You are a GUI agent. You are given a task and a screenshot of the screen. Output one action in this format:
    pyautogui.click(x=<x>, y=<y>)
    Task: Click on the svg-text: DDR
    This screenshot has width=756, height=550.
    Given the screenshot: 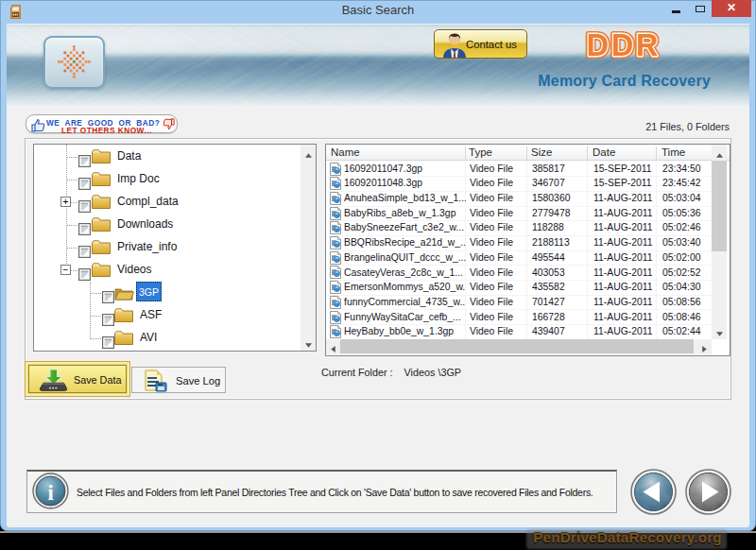 What is the action you would take?
    pyautogui.click(x=624, y=45)
    